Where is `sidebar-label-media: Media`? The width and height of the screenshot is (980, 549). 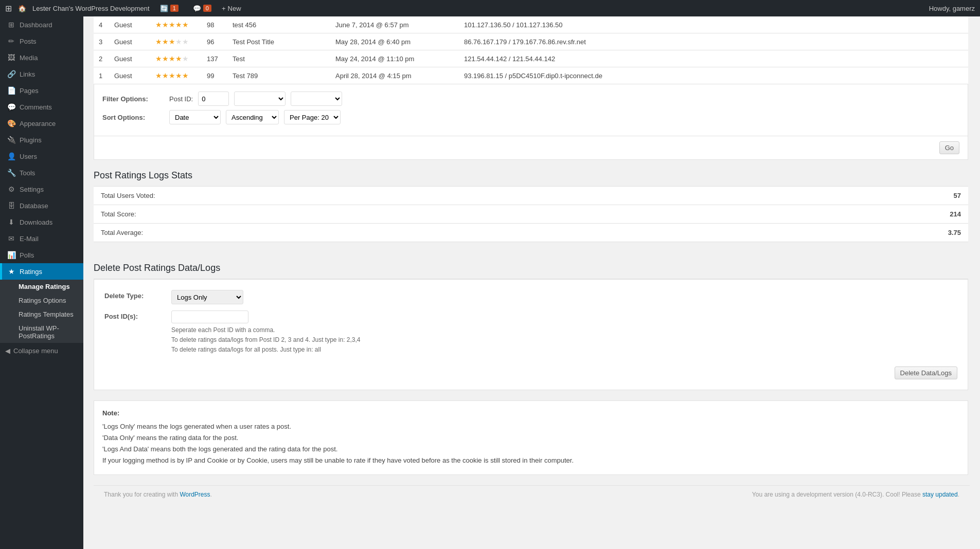
sidebar-label-media: Media is located at coordinates (29, 58).